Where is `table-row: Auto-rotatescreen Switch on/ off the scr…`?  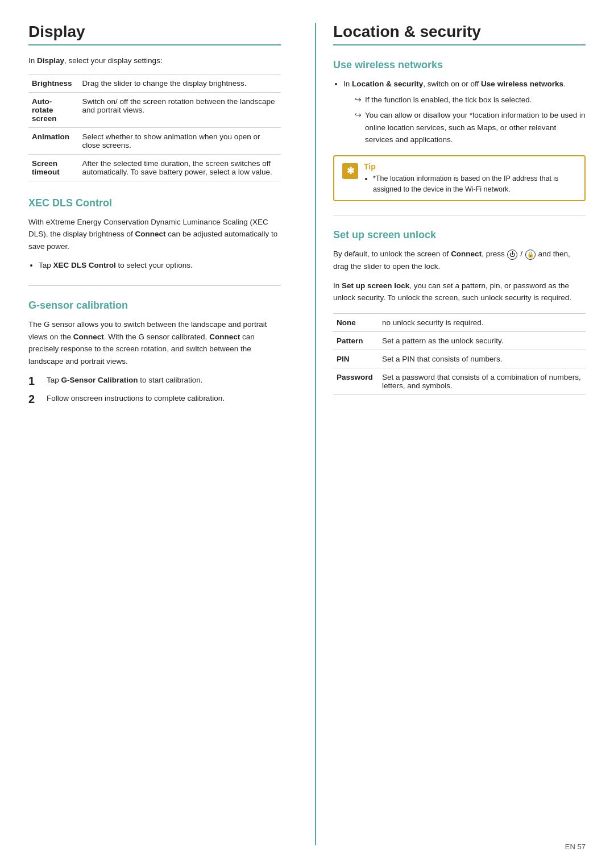
table-row: Auto-rotatescreen Switch on/ off the scr… is located at coordinates (155, 110).